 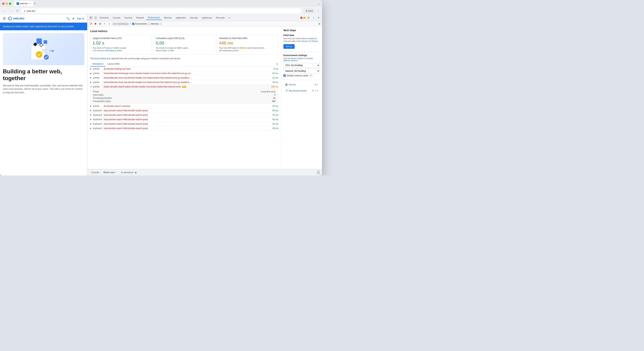 I want to click on dt-tab-console: Console, so click(x=116, y=18).